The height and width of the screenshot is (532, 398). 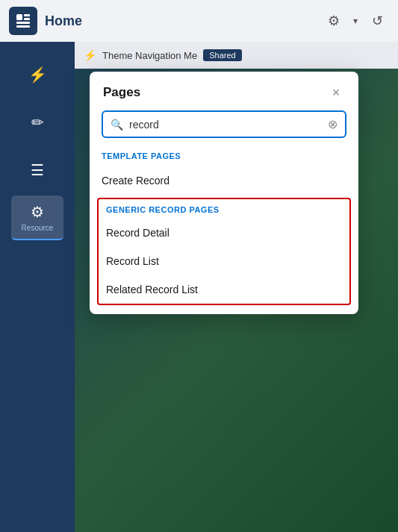 What do you see at coordinates (116, 125) in the screenshot?
I see `search-icon: 🔍` at bounding box center [116, 125].